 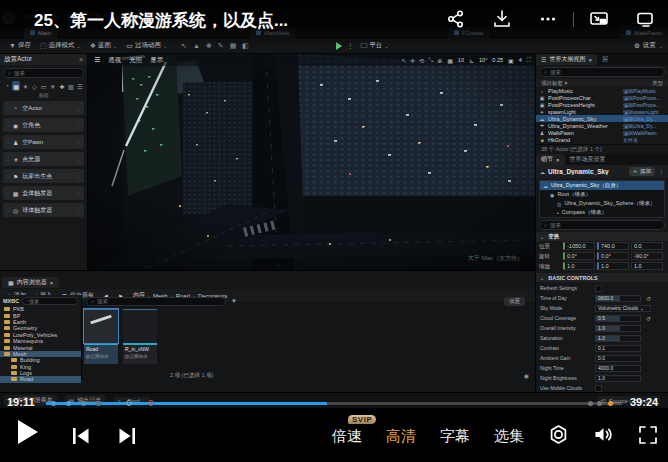 I want to click on asset-tile: Road 静态网格体, so click(x=101, y=336).